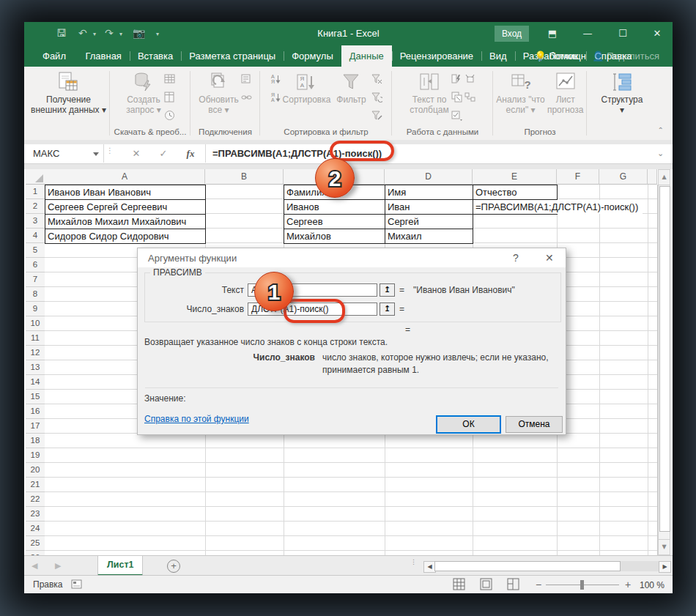  Describe the element at coordinates (144, 93) in the screenshot. I see `ribbon-button: Создатьзапрос ▾` at that location.